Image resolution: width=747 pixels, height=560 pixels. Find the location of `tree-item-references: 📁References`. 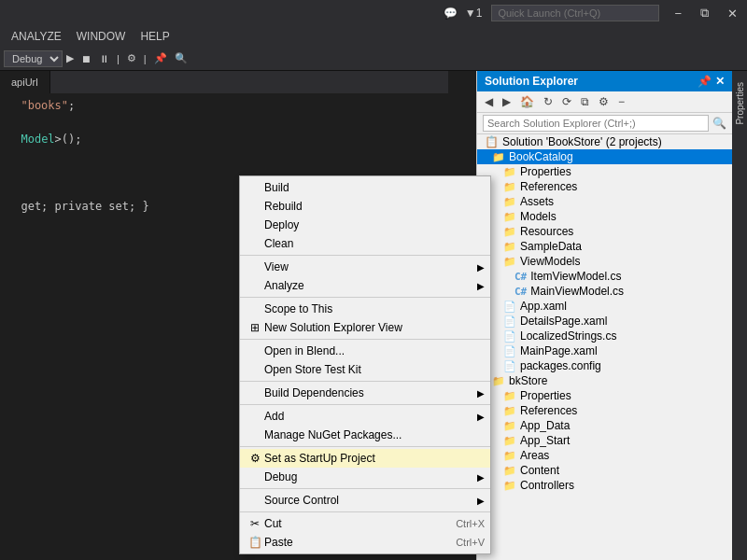

tree-item-references: 📁References is located at coordinates (605, 187).